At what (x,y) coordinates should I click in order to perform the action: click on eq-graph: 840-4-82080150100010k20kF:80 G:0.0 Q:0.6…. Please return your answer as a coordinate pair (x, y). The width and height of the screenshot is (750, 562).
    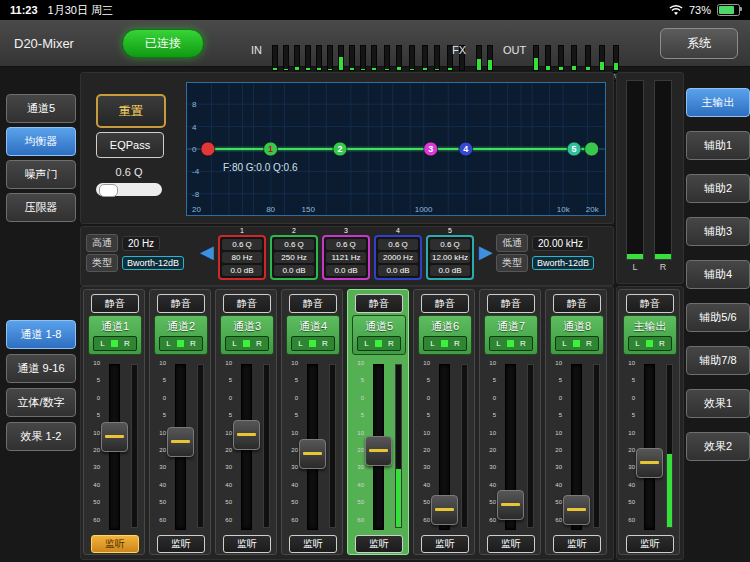
    Looking at the image, I should click on (396, 149).